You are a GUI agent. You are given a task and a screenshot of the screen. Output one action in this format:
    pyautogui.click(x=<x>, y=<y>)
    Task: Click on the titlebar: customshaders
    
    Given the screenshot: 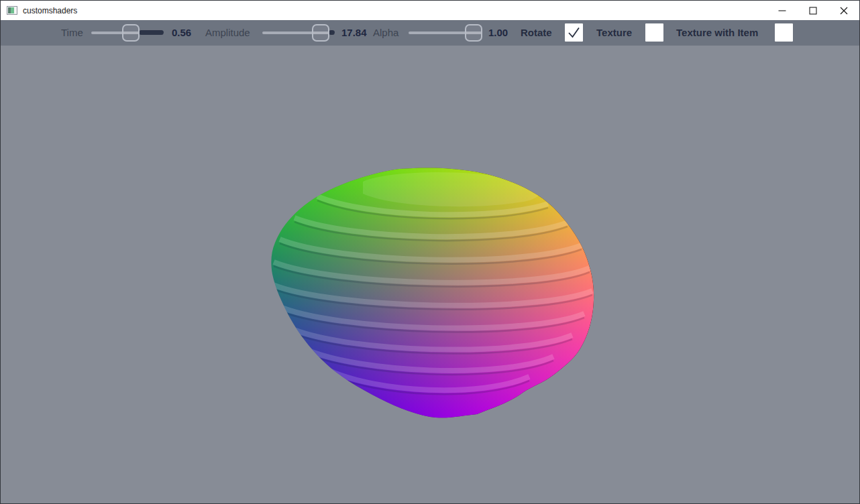 What is the action you would take?
    pyautogui.click(x=430, y=11)
    